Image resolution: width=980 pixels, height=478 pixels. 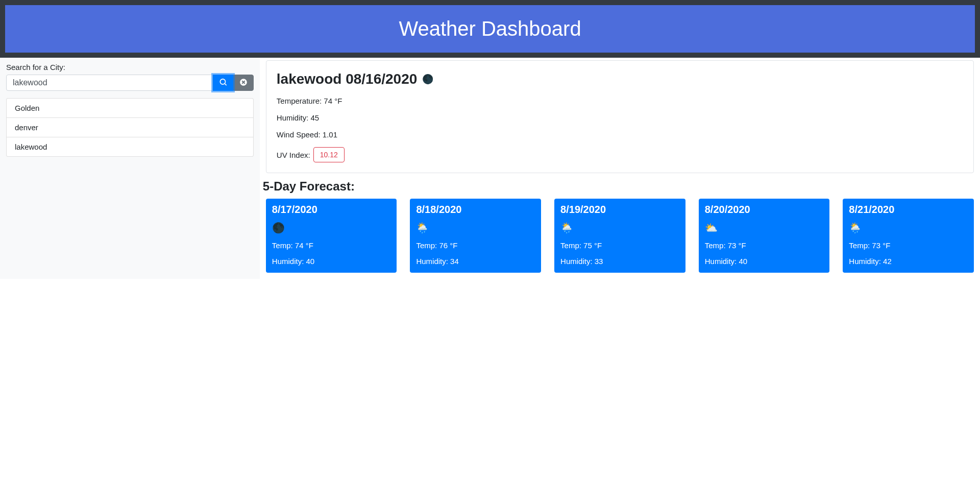 What do you see at coordinates (909, 209) in the screenshot?
I see `forecast-date: 8/21/2020` at bounding box center [909, 209].